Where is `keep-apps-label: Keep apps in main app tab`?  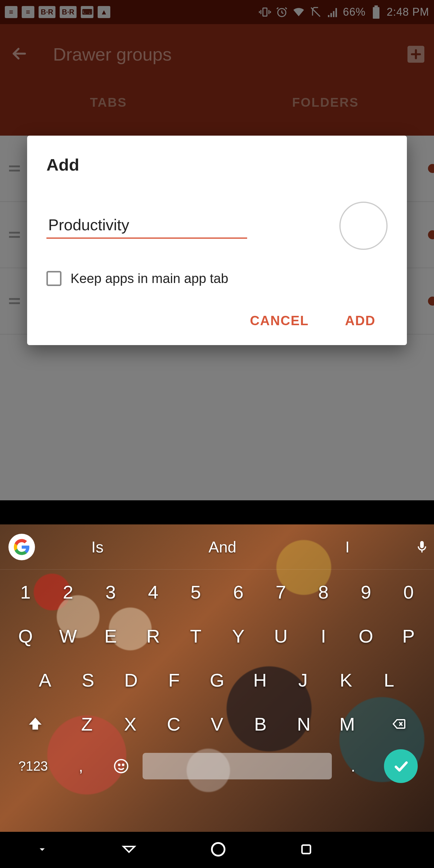
keep-apps-label: Keep apps in main app tab is located at coordinates (150, 278).